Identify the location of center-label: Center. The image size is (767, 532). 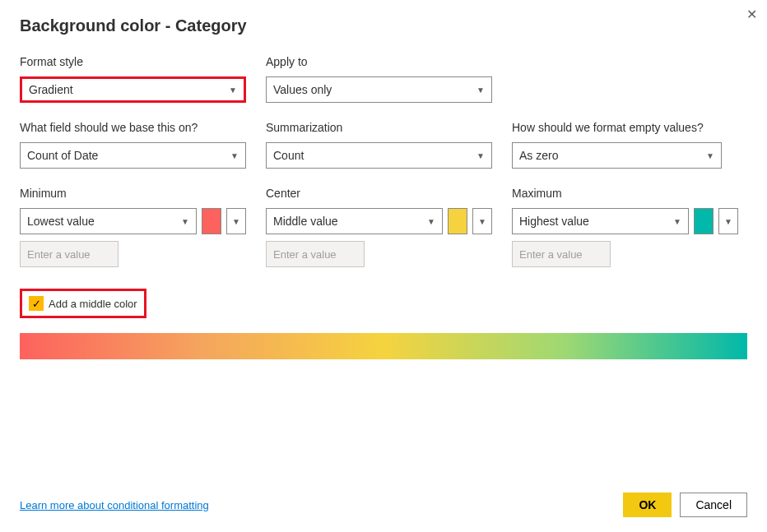
(379, 193).